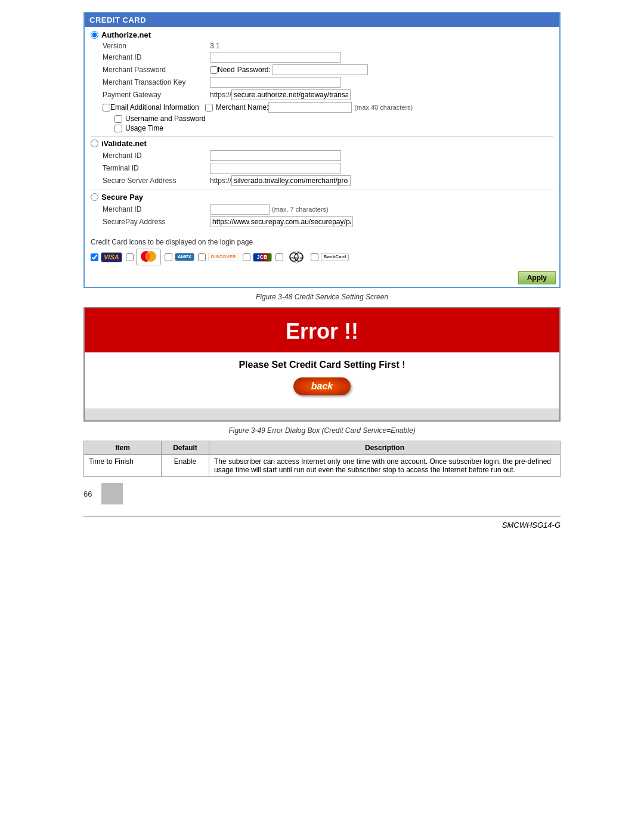 The image size is (644, 833). I want to click on data-table: Item Default Description Time to Finish …, so click(322, 459).